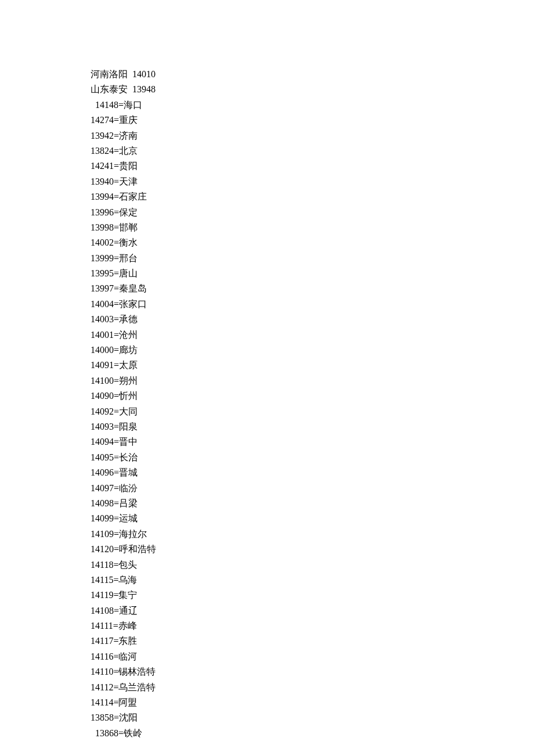 The width and height of the screenshot is (534, 756). Describe the element at coordinates (312, 412) in the screenshot. I see `text-line: 14092=大同` at that location.